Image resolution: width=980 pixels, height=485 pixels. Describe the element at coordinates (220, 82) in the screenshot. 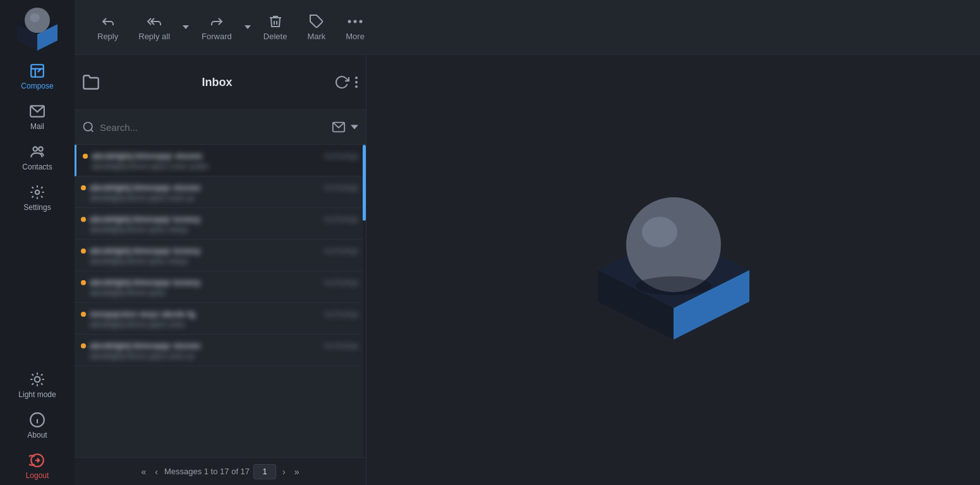

I see `email-panel-header: Inbox` at that location.